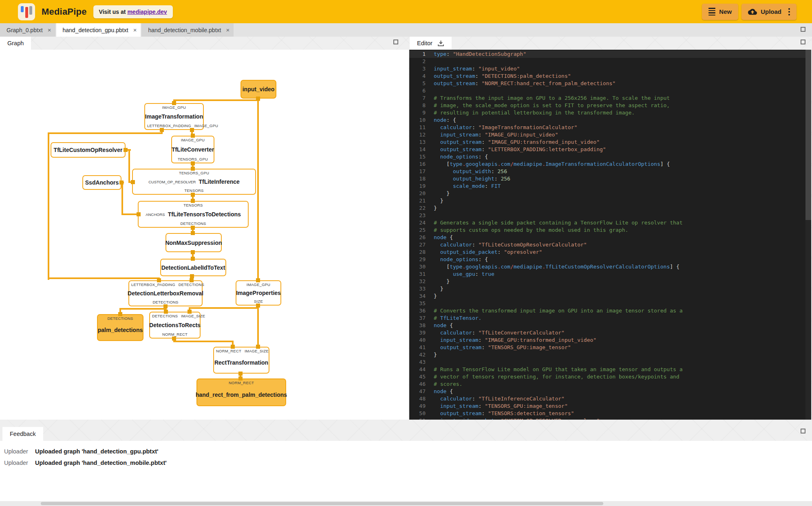 The height and width of the screenshot is (506, 812). What do you see at coordinates (172, 182) in the screenshot?
I see `port-label: CUSTOM_OP_RESOLVER` at bounding box center [172, 182].